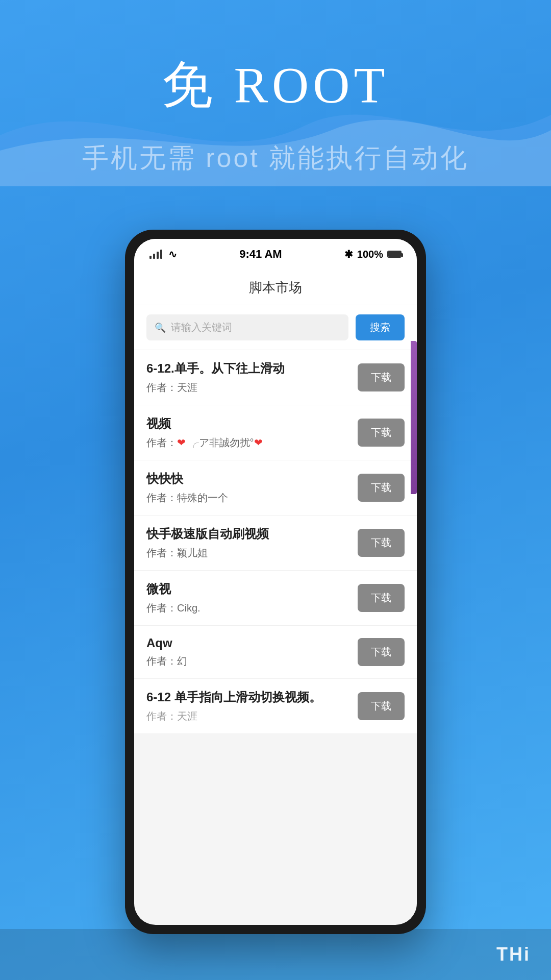 This screenshot has height=980, width=551. Describe the element at coordinates (252, 652) in the screenshot. I see `script-info: Aqw 作者：幻` at that location.